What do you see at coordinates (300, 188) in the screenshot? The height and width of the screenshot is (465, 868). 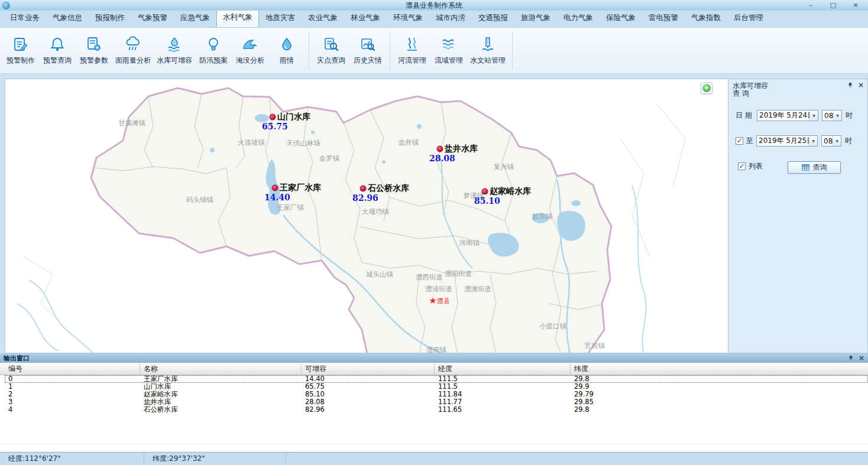 I see `reservoir-name: 王家厂水库` at bounding box center [300, 188].